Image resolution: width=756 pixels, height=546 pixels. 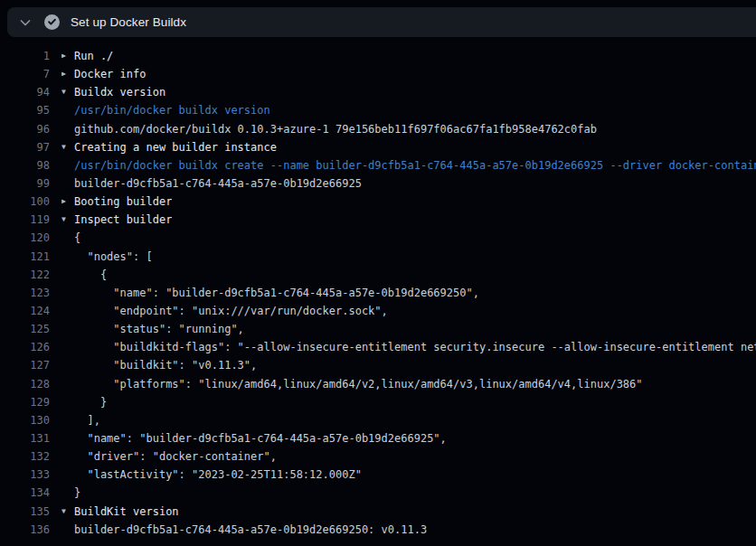 I want to click on step-header: Set up Docker Buildx, so click(x=382, y=22).